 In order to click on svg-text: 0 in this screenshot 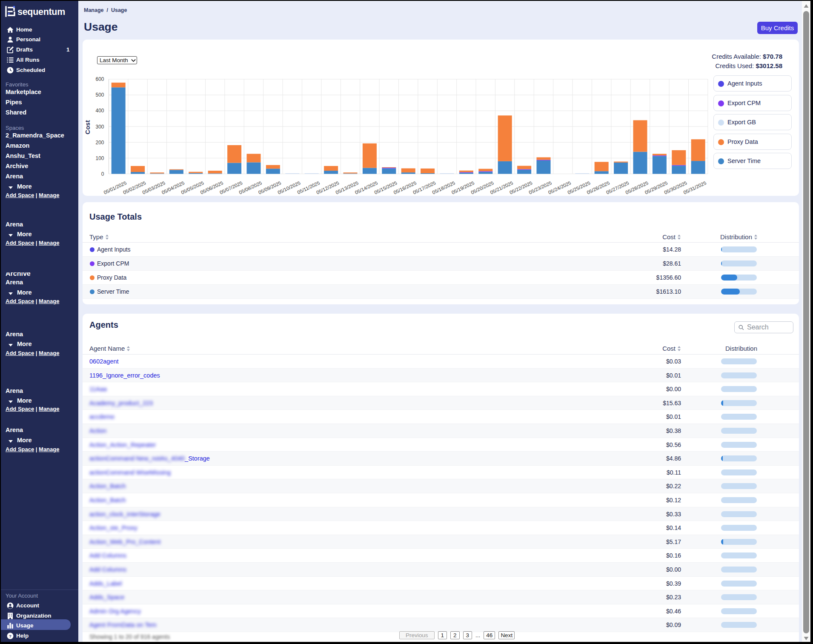, I will do `click(103, 174)`.